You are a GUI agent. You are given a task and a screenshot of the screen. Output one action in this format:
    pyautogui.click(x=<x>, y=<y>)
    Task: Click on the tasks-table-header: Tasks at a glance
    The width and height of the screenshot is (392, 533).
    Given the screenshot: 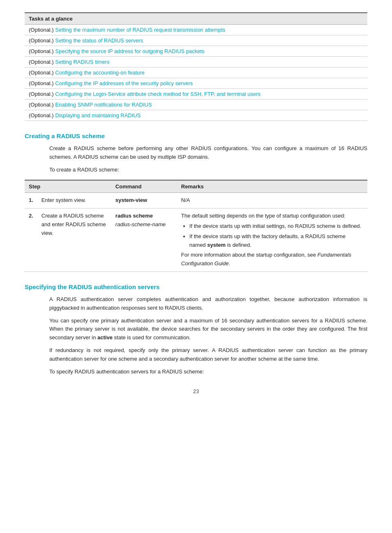 What is the action you would take?
    pyautogui.click(x=196, y=19)
    